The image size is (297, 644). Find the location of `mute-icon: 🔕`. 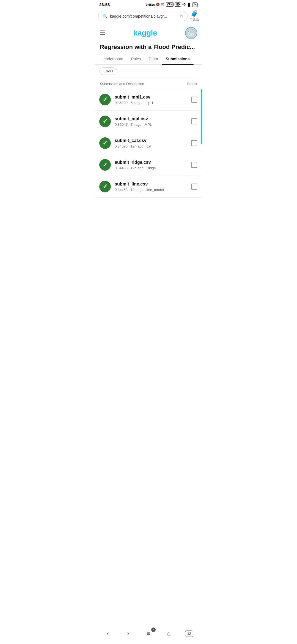

mute-icon: 🔕 is located at coordinates (158, 4).